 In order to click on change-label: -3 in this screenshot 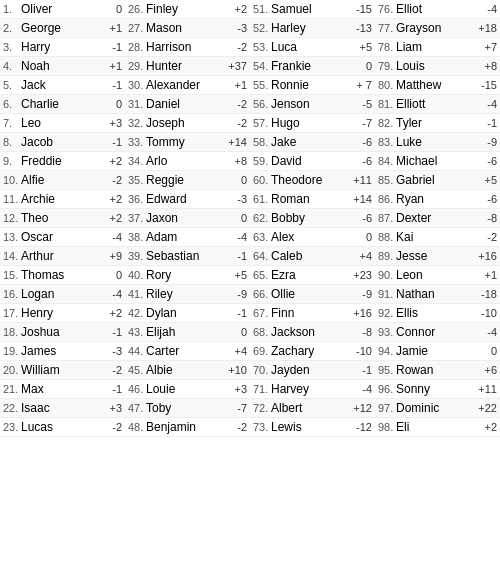, I will do `click(108, 351)`.